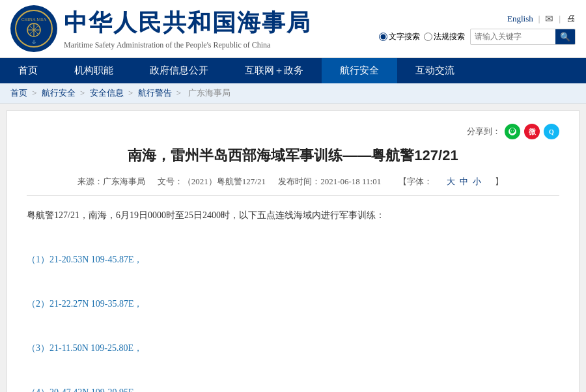 The height and width of the screenshot is (392, 586). I want to click on breadcrumb-sep2: >, so click(83, 92).